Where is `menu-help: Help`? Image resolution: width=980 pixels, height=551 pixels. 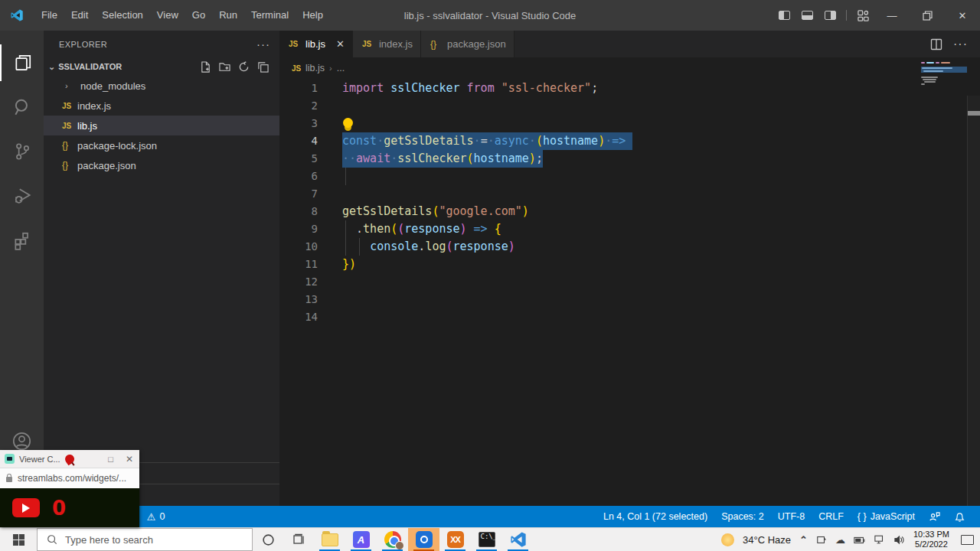 menu-help: Help is located at coordinates (312, 15).